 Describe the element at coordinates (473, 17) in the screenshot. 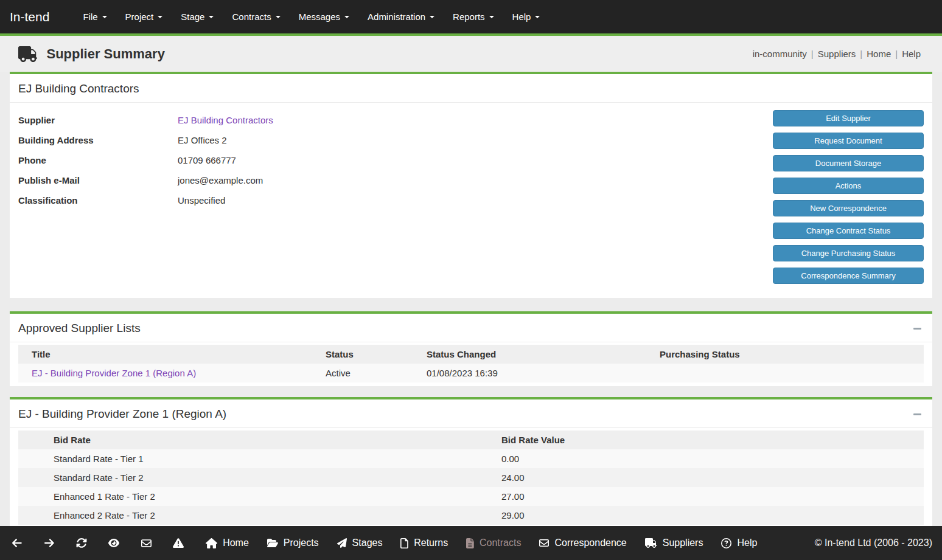

I see `menu-reports: Reports` at that location.